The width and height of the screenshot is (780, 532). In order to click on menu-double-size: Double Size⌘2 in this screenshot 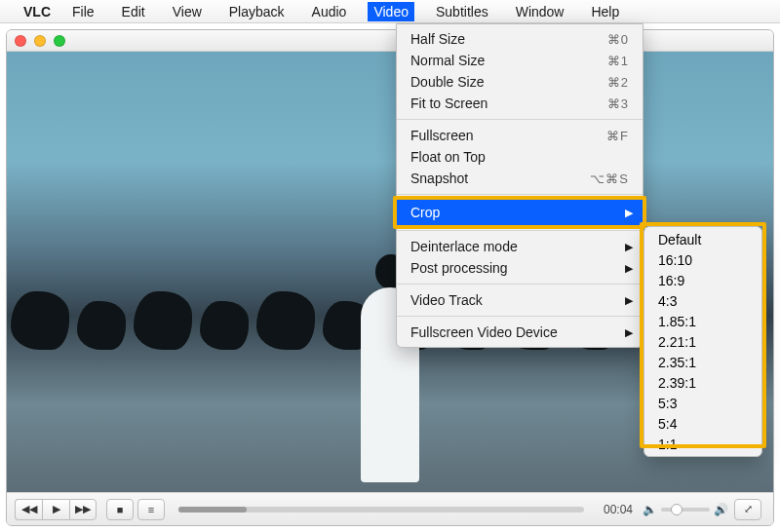, I will do `click(520, 82)`.